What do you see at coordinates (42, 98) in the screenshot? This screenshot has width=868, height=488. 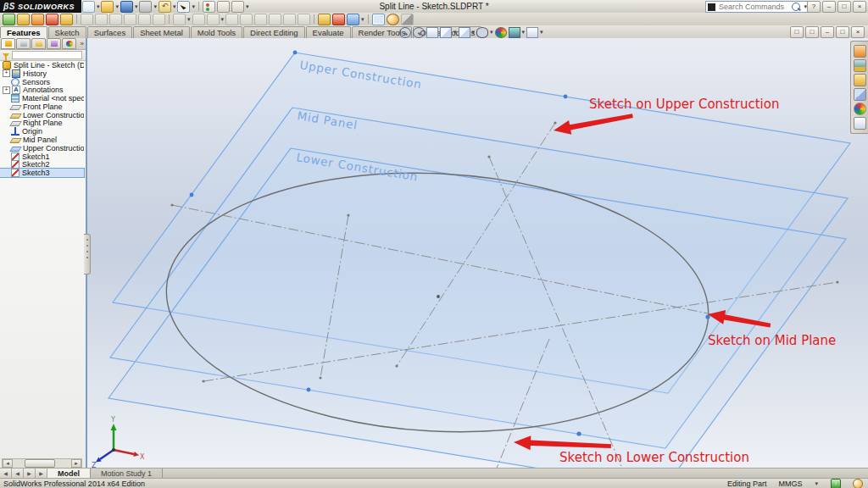 I see `tree-item-material: Material <not specified>` at bounding box center [42, 98].